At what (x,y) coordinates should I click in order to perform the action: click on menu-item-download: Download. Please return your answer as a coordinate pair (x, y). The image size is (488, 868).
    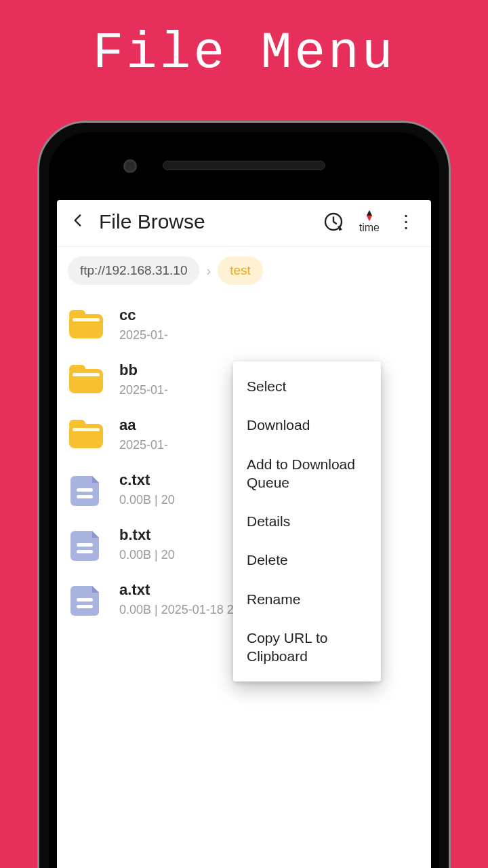
    Looking at the image, I should click on (307, 425).